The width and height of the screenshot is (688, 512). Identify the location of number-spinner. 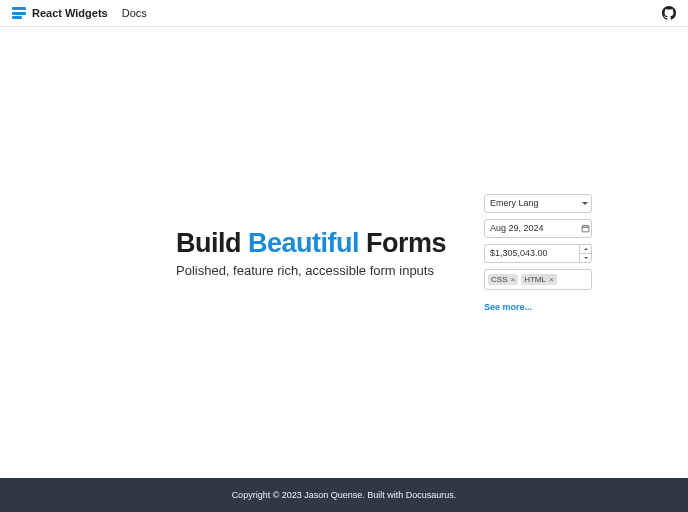
(585, 254).